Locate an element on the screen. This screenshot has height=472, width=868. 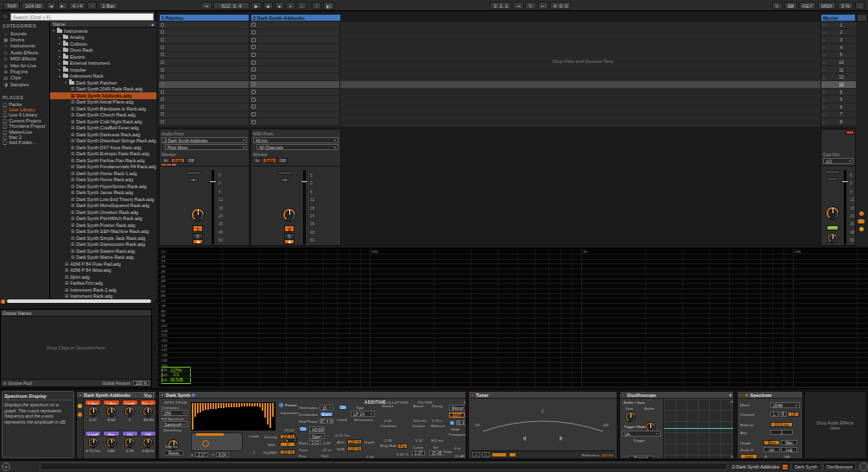
master-pan-knob is located at coordinates (833, 213).